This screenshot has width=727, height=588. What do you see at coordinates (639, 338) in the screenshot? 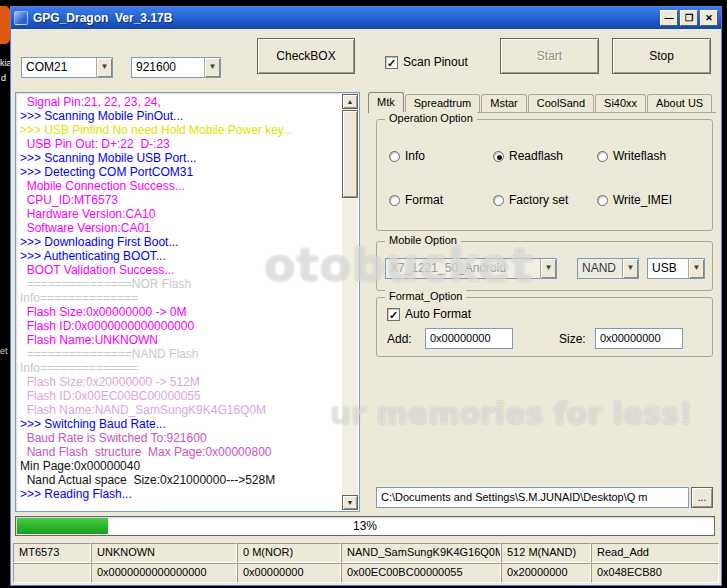
I see `size-input: 0x00000000` at bounding box center [639, 338].